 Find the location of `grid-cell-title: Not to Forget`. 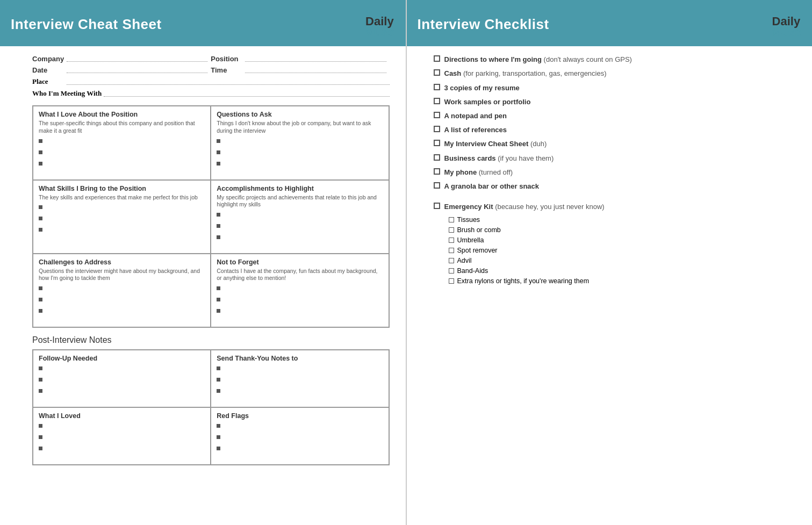

grid-cell-title: Not to Forget is located at coordinates (300, 262).